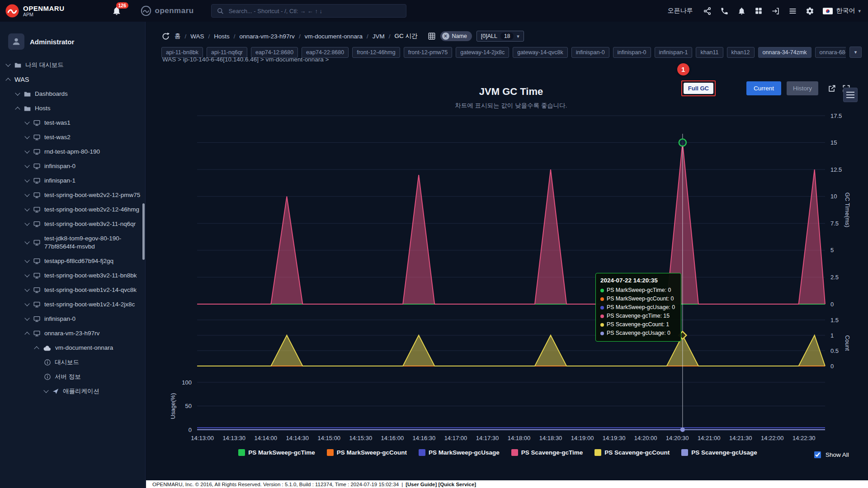 This screenshot has width=868, height=488. Describe the element at coordinates (707, 11) in the screenshot. I see `share-icon` at that location.